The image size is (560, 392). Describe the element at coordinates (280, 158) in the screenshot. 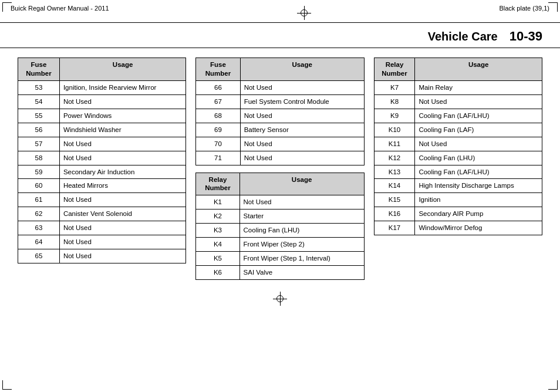

I see `table-row: 71Not Used` at that location.